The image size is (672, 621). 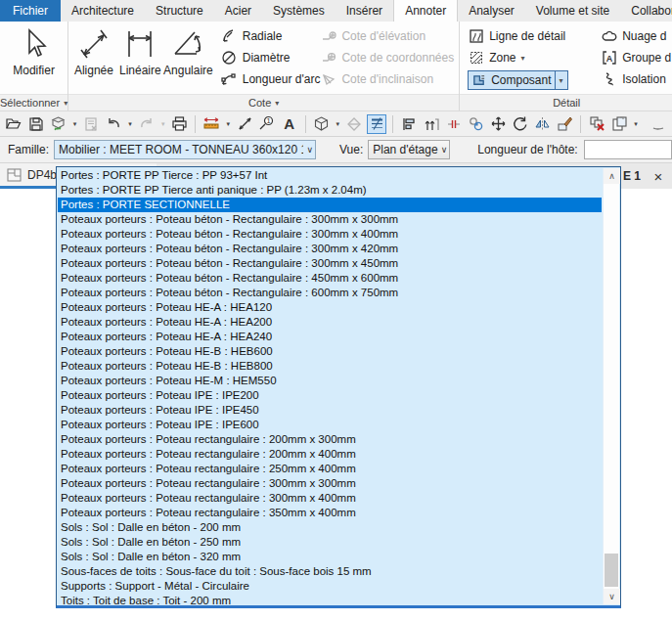 What do you see at coordinates (14, 124) in the screenshot?
I see `open-icon` at bounding box center [14, 124].